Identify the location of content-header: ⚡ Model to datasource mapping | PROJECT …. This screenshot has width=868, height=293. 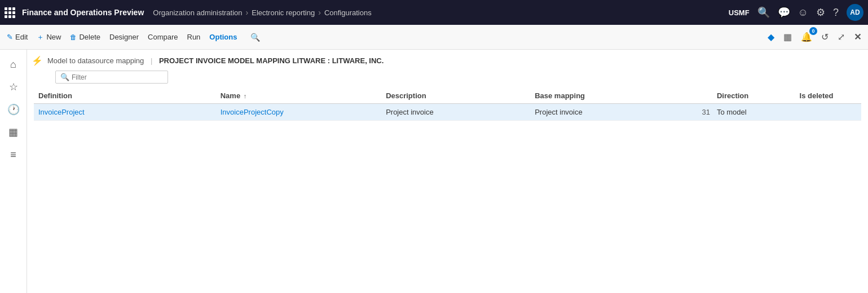
(448, 60).